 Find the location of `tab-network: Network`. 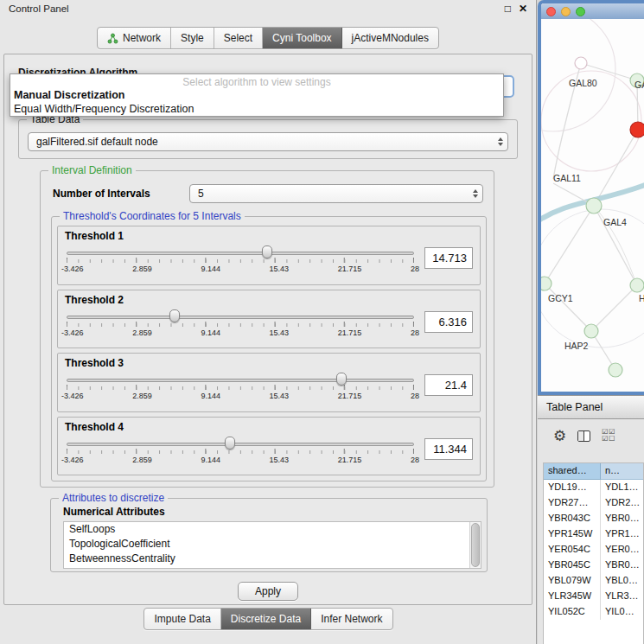

tab-network: Network is located at coordinates (135, 38).